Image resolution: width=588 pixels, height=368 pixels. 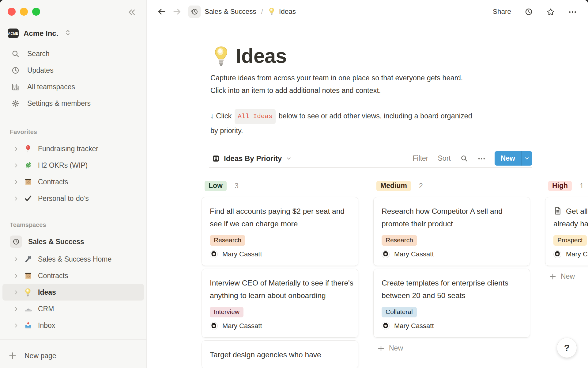 What do you see at coordinates (420, 158) in the screenshot?
I see `filter-button: Filter` at bounding box center [420, 158].